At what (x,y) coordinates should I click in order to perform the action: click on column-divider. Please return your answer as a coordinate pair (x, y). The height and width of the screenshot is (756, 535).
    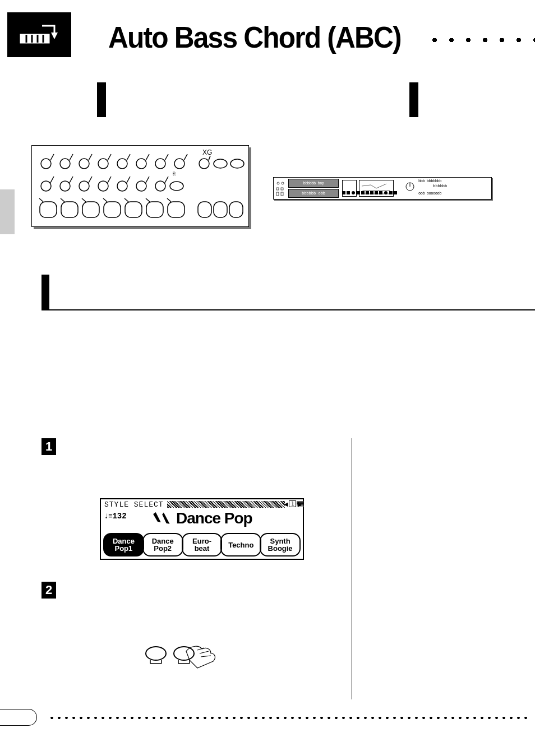
    Looking at the image, I should click on (352, 569).